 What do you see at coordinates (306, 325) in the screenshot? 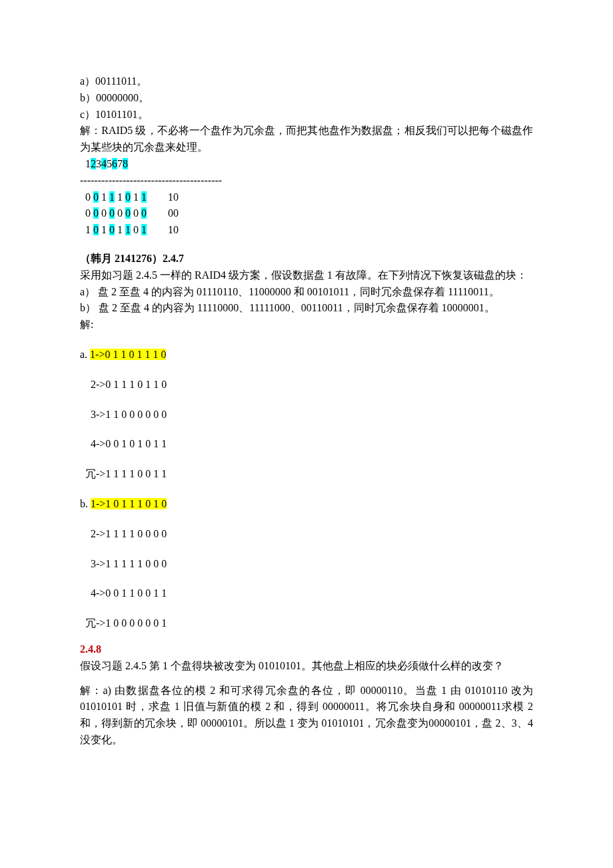
I see `section-247-jie: 解:` at bounding box center [306, 325].